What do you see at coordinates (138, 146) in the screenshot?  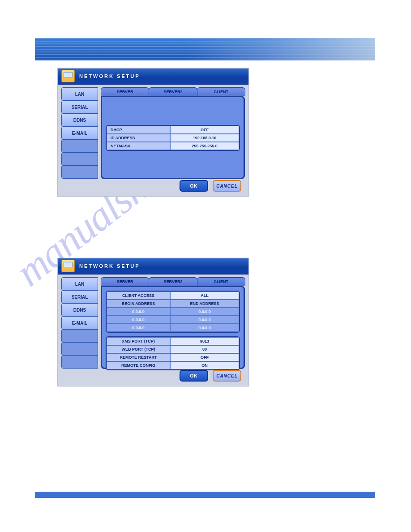 I see `label-netmask: NETMASK` at bounding box center [138, 146].